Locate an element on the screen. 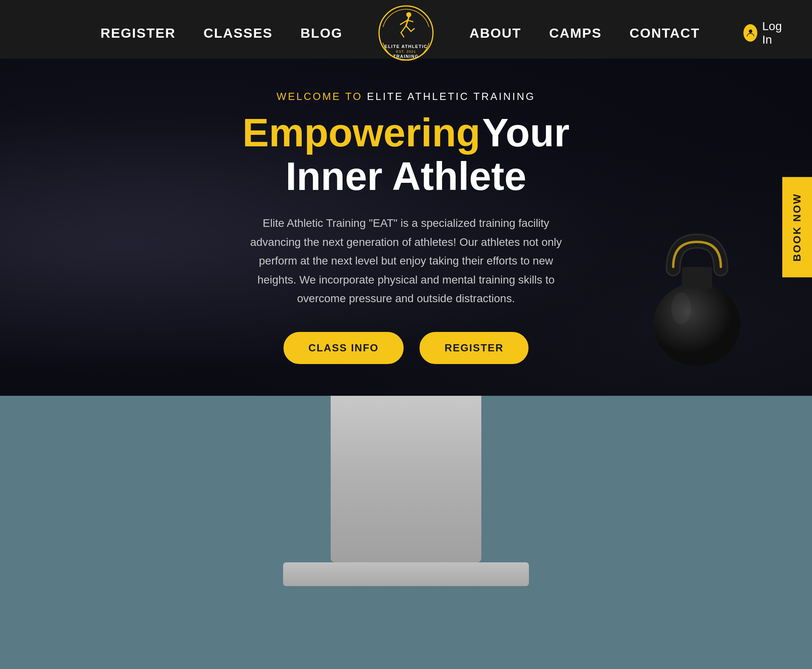 This screenshot has height=669, width=812. kettlebell-graphic is located at coordinates (701, 312).